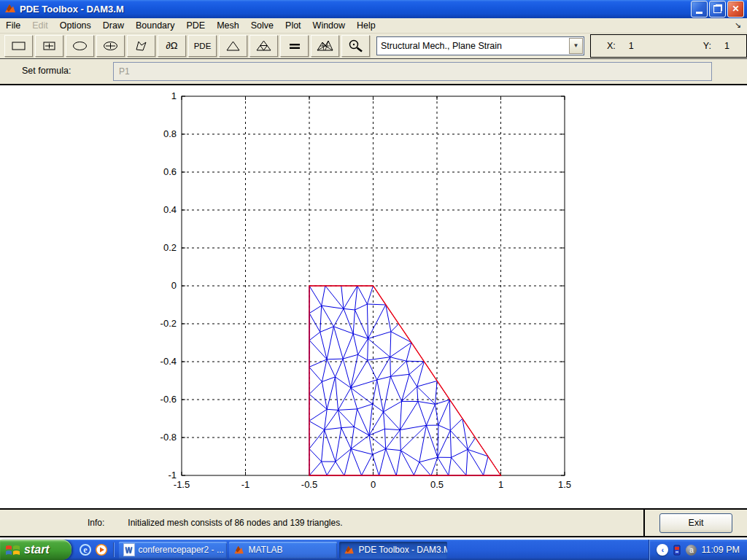 The height and width of the screenshot is (560, 747). I want to click on taskbar-clock: 11:09 PM, so click(721, 550).